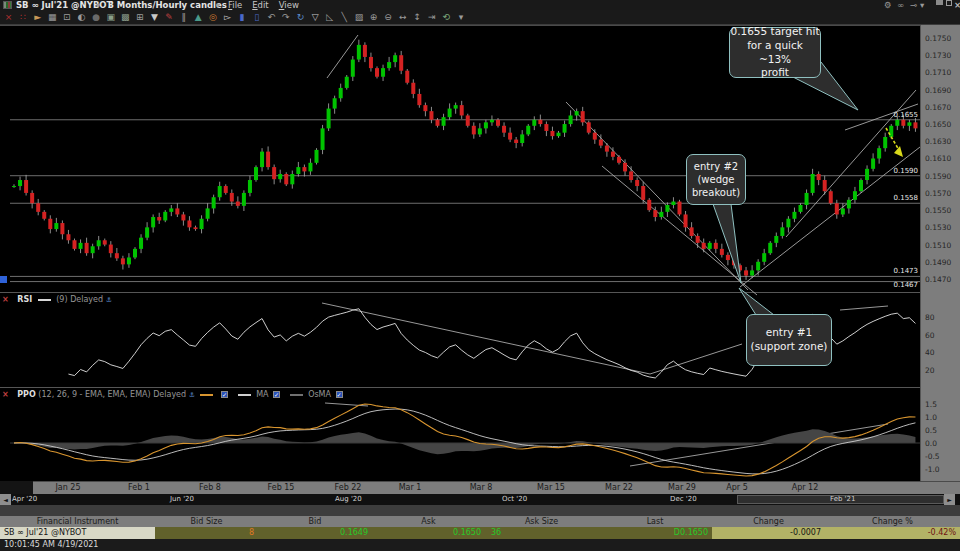  What do you see at coordinates (316, 17) in the screenshot?
I see `funnel-icon: ▽` at bounding box center [316, 17].